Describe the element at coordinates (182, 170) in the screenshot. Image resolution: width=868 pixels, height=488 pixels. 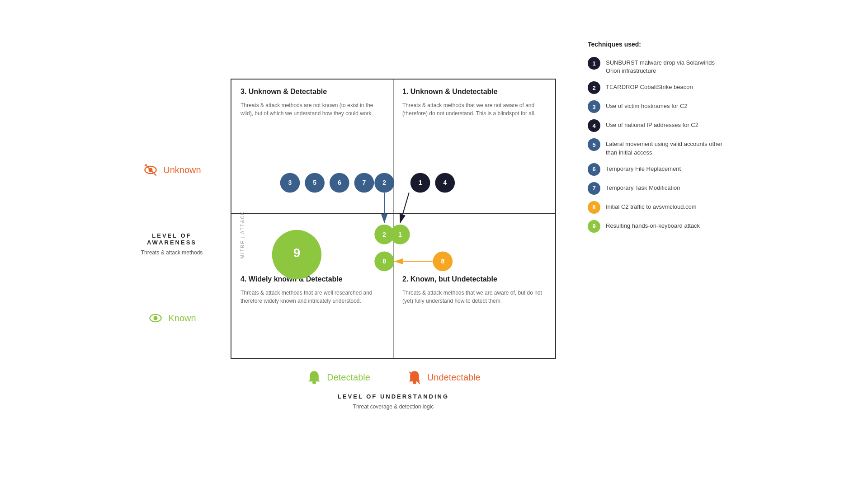
I see `unknown-label-text: Unknown` at that location.